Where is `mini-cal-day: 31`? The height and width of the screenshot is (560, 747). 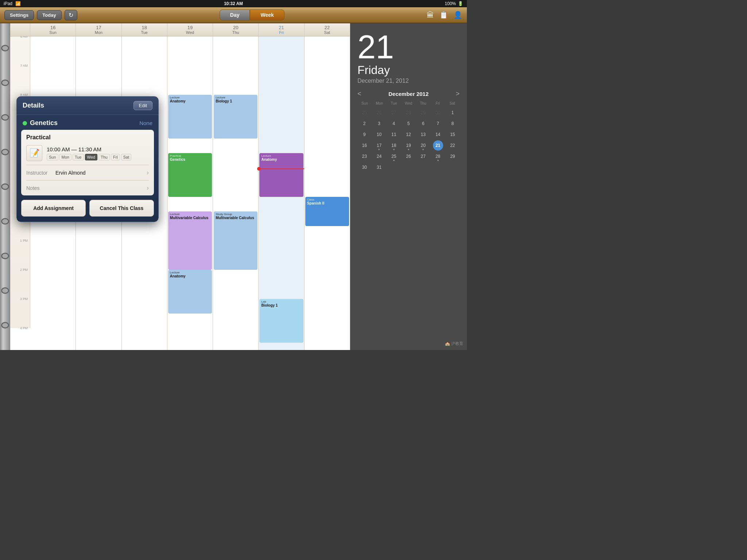
mini-cal-day: 31 is located at coordinates (379, 167).